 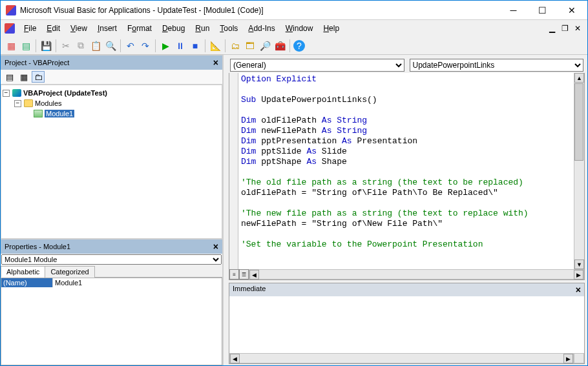 I want to click on menu-addins: Add-Ins, so click(x=261, y=28).